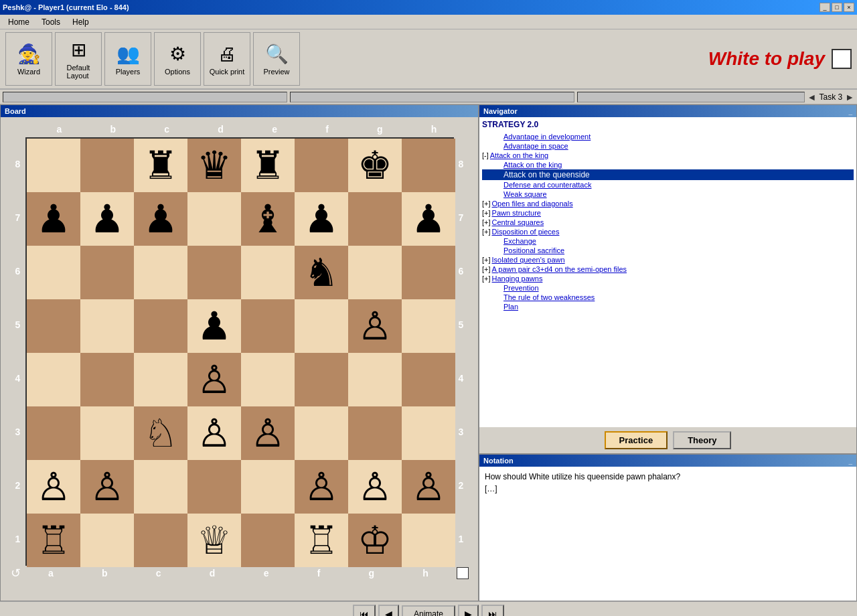 Image resolution: width=857 pixels, height=616 pixels. Describe the element at coordinates (837, 7) in the screenshot. I see `maximize-button: □` at that location.